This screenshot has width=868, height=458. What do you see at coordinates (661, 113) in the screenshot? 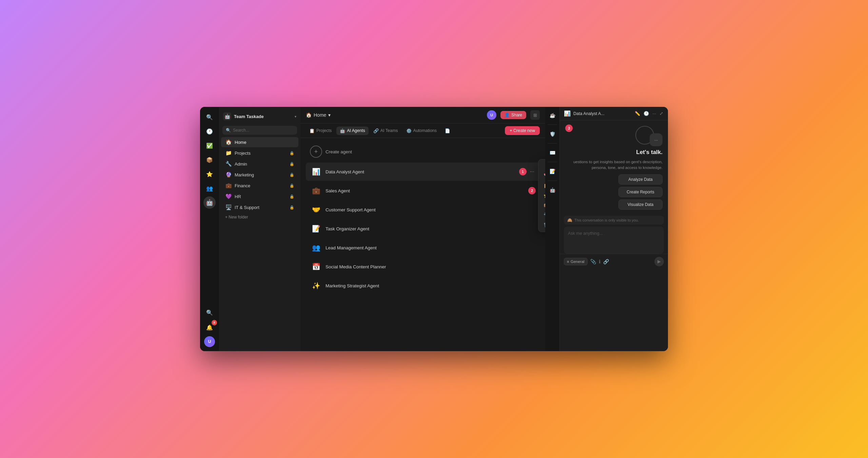
I see `expand-panel-icon: ⤢` at bounding box center [661, 113].